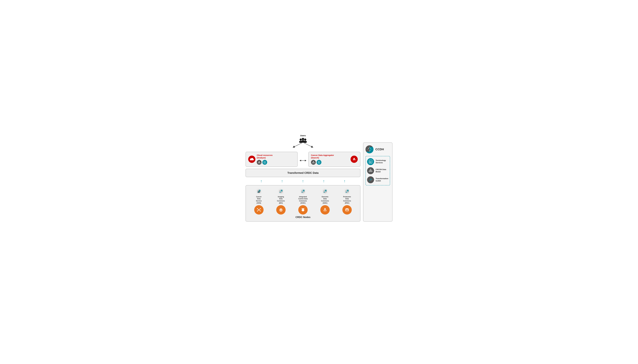 This screenshot has width=638, height=364. What do you see at coordinates (303, 136) in the screenshot?
I see `users-label: Users` at bounding box center [303, 136].